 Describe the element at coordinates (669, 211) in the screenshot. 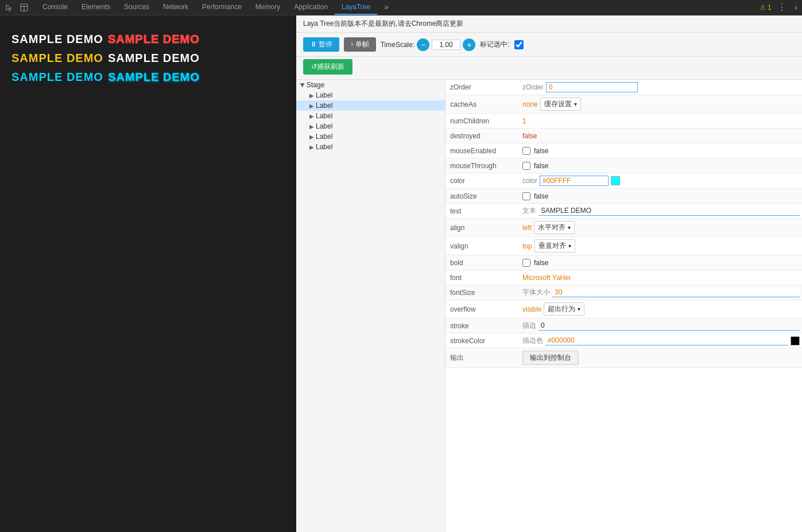

I see `prop-input-text` at that location.